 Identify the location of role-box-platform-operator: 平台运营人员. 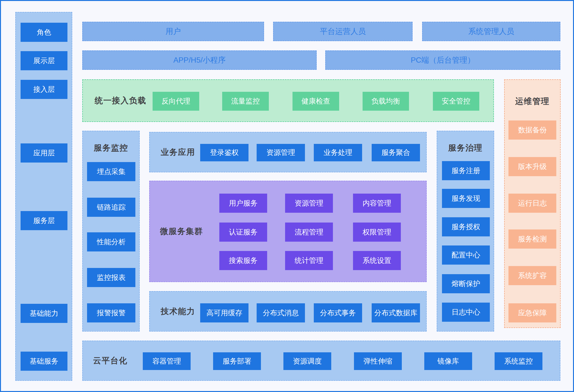
(343, 32).